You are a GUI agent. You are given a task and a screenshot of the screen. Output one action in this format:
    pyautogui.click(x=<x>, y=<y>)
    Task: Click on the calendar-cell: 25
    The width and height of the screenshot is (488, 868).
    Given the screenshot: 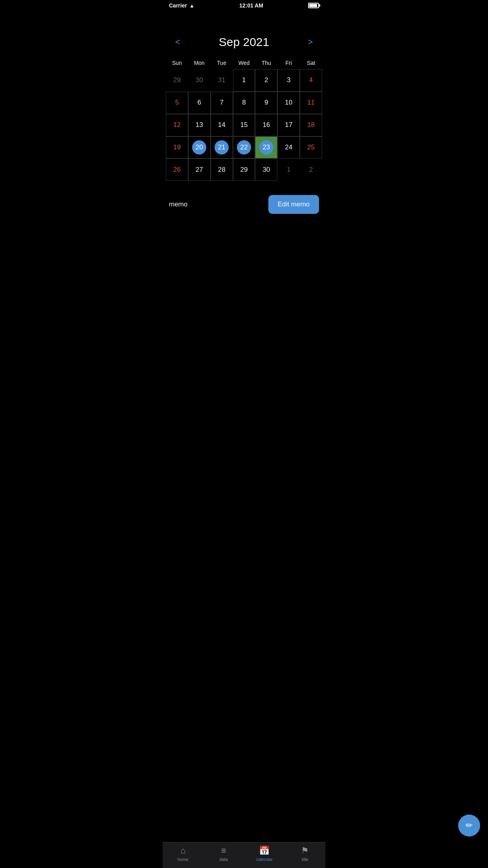 What is the action you would take?
    pyautogui.click(x=311, y=148)
    